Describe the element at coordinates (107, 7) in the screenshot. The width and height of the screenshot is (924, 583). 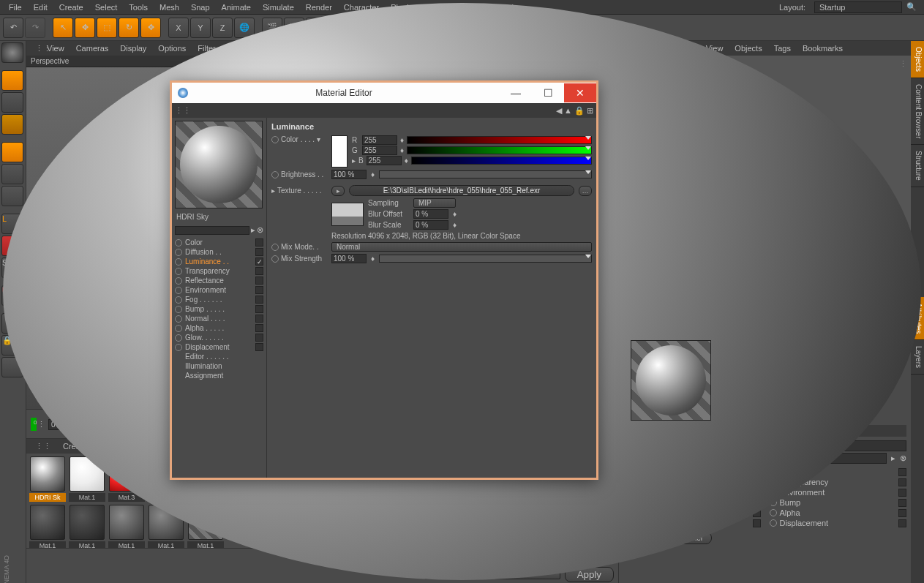
I see `menu-select: Select` at that location.